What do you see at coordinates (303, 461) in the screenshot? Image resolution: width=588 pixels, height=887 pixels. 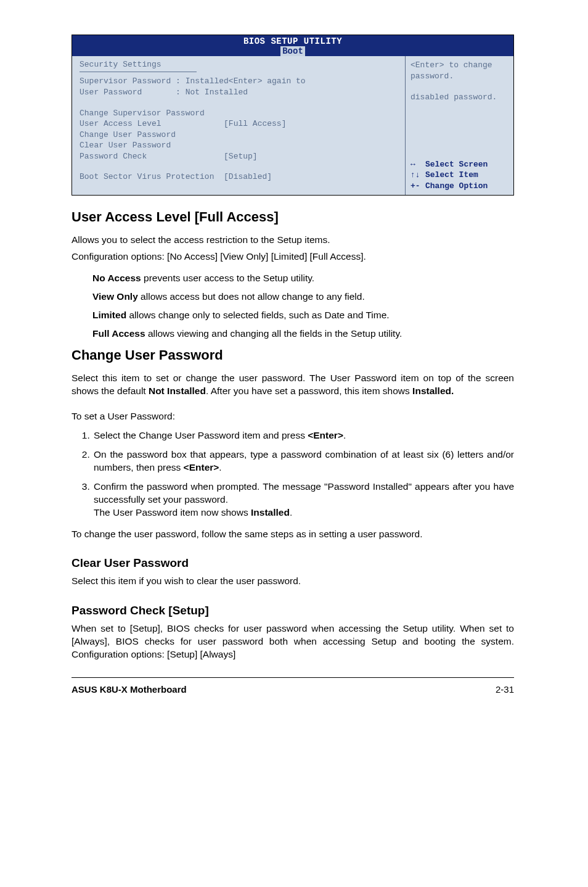 I see `step-2: On the password box that appears, type a…` at bounding box center [303, 461].